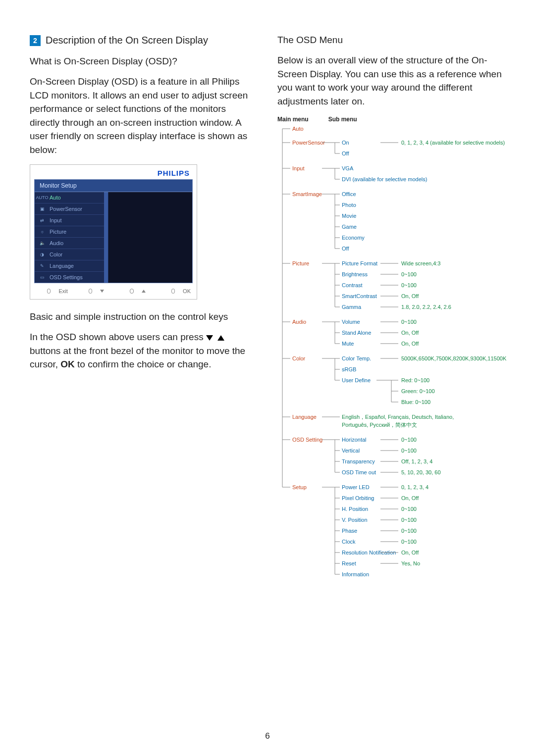 The image size is (535, 756). Describe the element at coordinates (42, 209) in the screenshot. I see `osd-item-icon: ▣` at that location.